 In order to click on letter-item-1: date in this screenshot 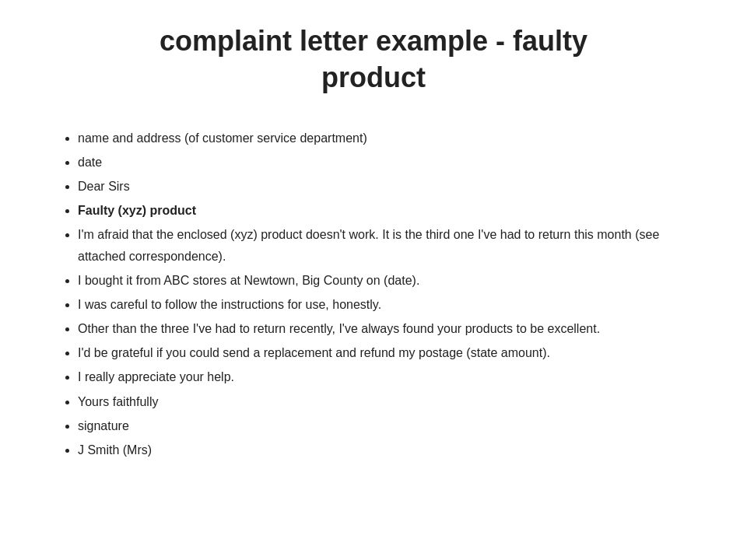, I will do `click(389, 162)`.